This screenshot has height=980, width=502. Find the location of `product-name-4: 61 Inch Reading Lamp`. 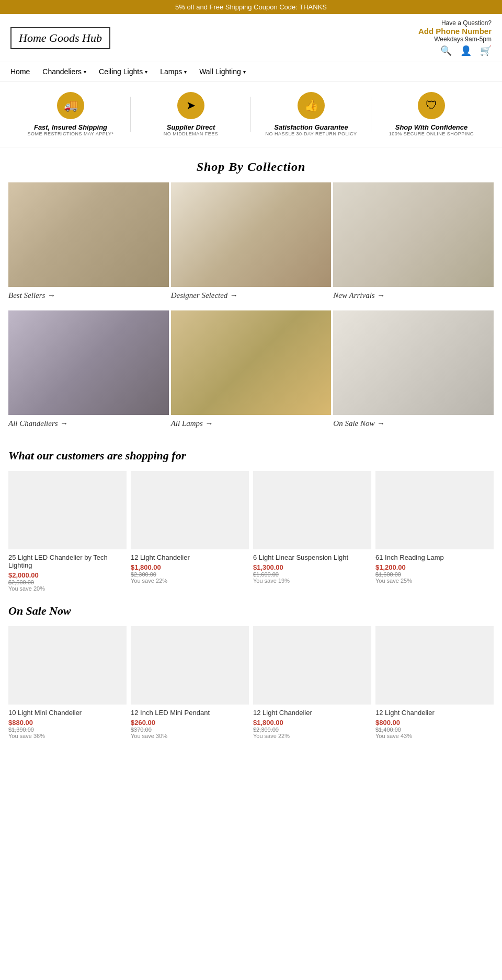

product-name-4: 61 Inch Reading Lamp is located at coordinates (435, 557).